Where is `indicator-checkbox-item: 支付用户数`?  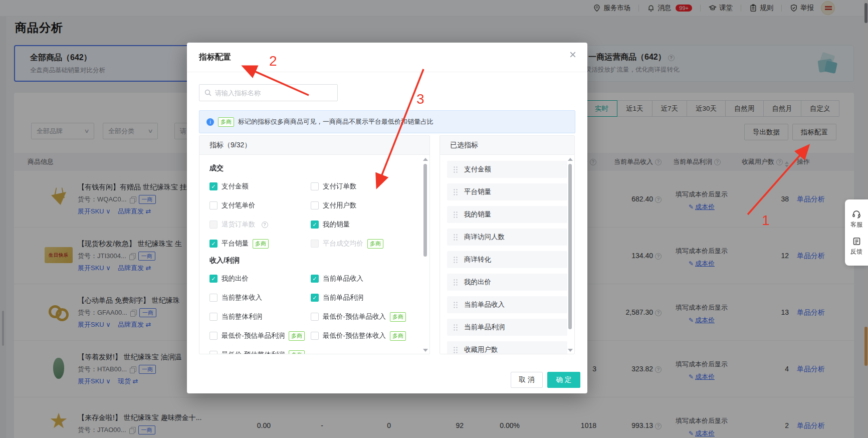
indicator-checkbox-item: 支付用户数 is located at coordinates (363, 205).